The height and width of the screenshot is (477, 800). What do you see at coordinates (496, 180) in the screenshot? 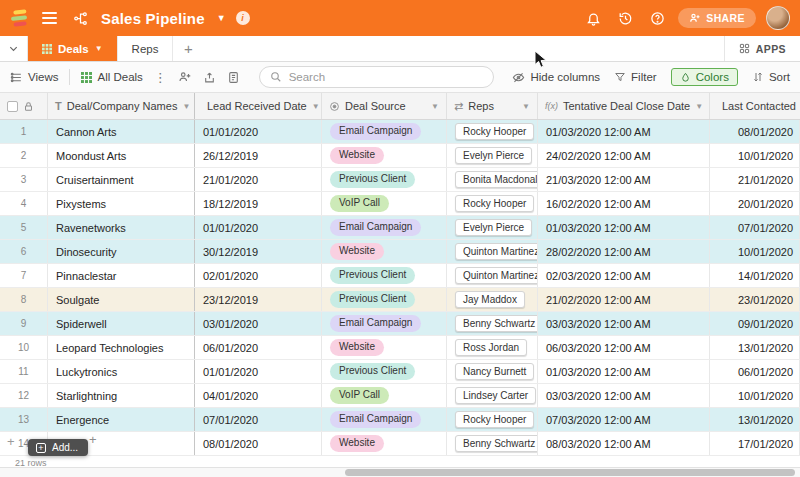
I see `rep-pill: Bonita Macdonald` at bounding box center [496, 180].